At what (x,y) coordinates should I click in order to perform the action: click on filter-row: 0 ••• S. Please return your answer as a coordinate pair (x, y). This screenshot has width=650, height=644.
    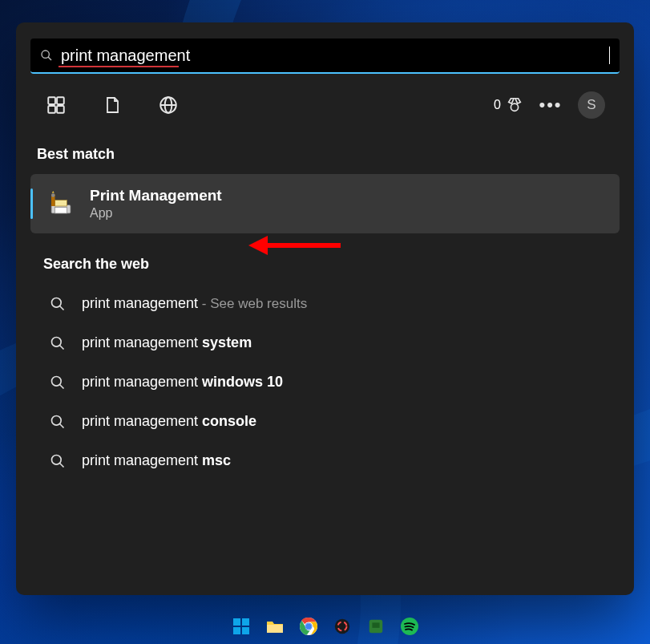
    Looking at the image, I should click on (325, 100).